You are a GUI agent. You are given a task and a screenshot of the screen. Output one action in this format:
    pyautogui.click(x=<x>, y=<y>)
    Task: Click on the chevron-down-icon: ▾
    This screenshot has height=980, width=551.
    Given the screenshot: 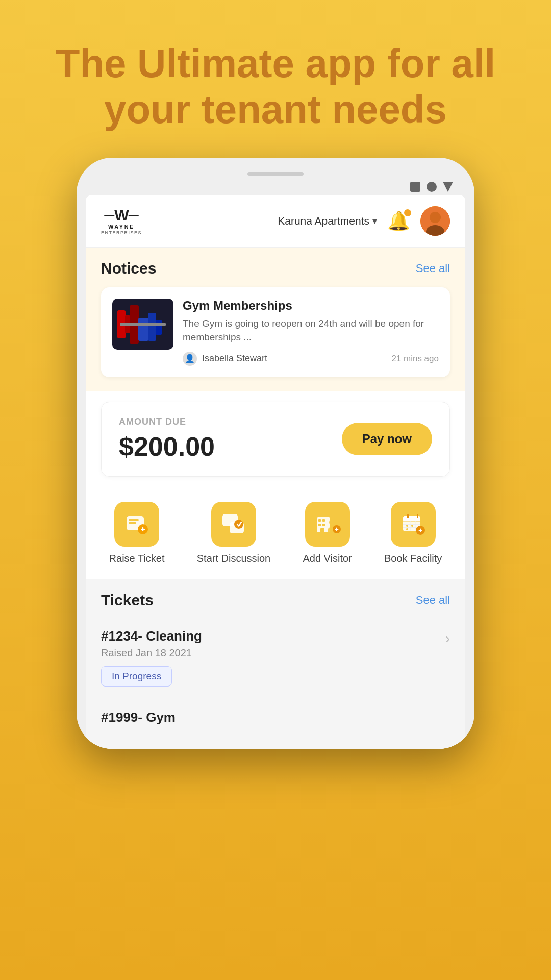 What is the action you would take?
    pyautogui.click(x=374, y=221)
    